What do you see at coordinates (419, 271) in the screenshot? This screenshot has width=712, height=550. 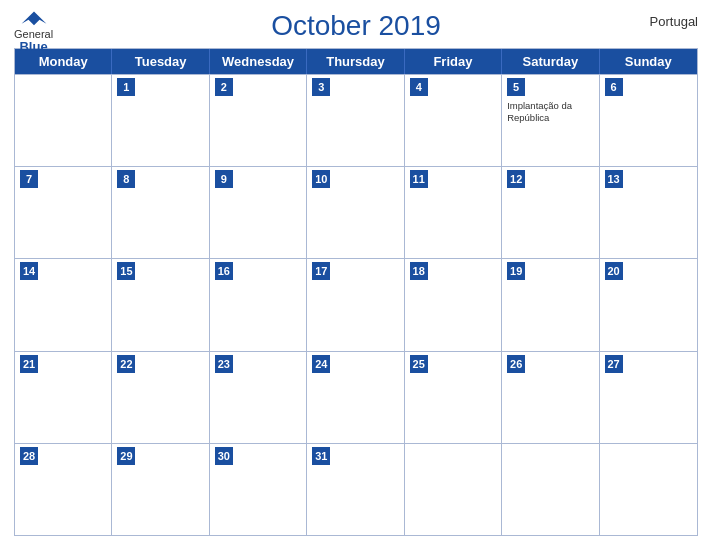 I see `day-number: 18` at bounding box center [419, 271].